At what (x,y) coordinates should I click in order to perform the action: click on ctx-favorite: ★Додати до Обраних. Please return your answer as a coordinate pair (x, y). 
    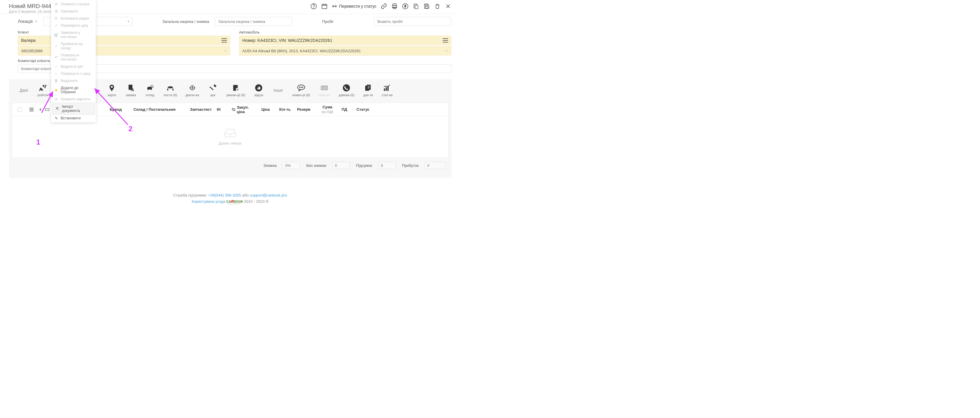
    Looking at the image, I should click on (73, 90).